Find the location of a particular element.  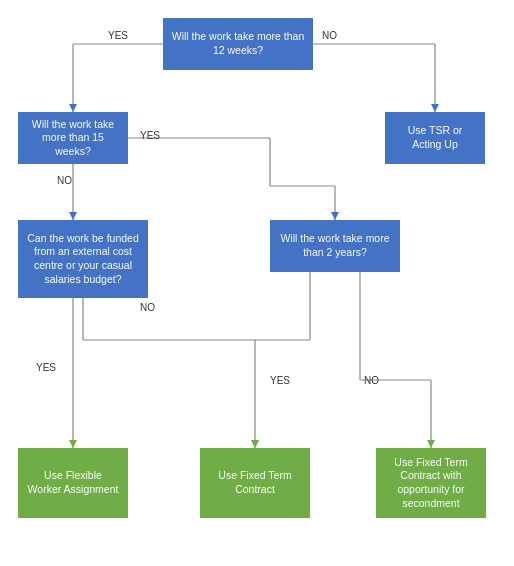

result-fixed-term: Use Fixed Term Contract is located at coordinates (255, 483).